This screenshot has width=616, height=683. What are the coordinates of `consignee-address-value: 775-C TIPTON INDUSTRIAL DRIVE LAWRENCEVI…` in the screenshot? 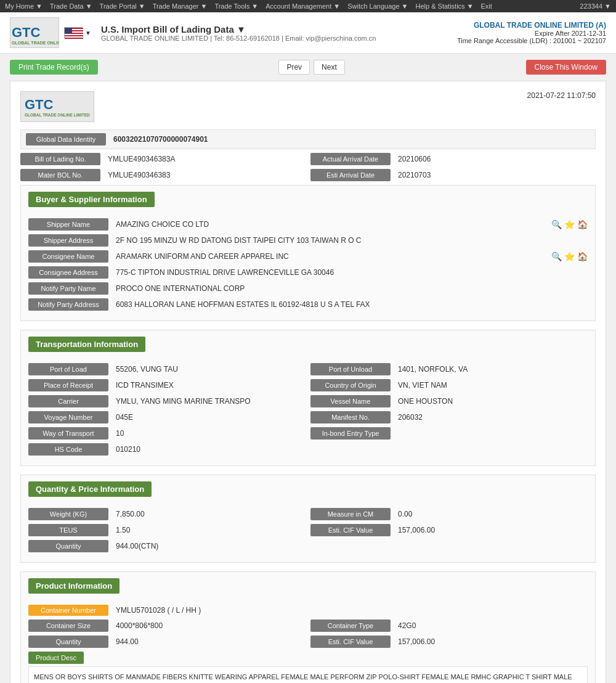 It's located at (351, 272).